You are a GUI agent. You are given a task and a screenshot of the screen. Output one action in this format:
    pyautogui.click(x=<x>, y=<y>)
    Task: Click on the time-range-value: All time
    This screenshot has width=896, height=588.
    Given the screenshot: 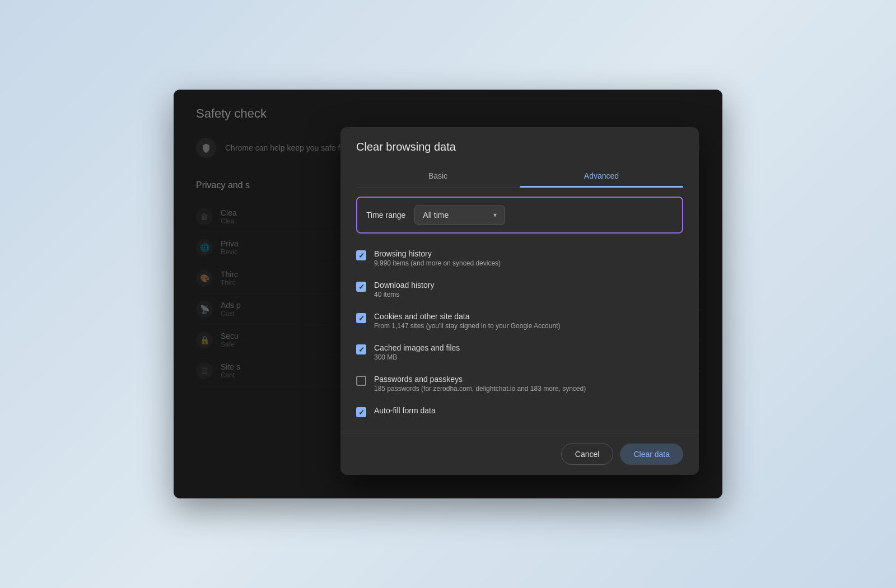 What is the action you would take?
    pyautogui.click(x=436, y=215)
    